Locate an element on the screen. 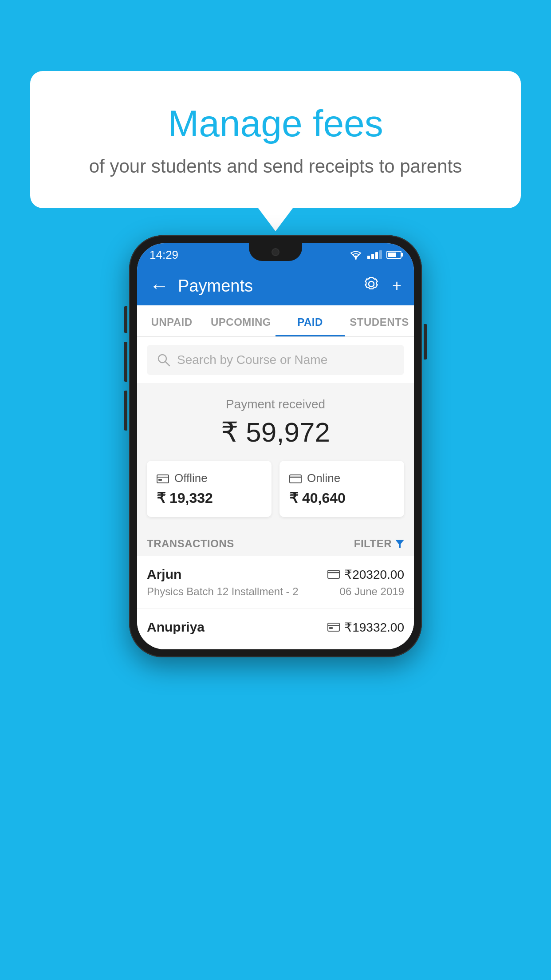  header-icons: + is located at coordinates (382, 286).